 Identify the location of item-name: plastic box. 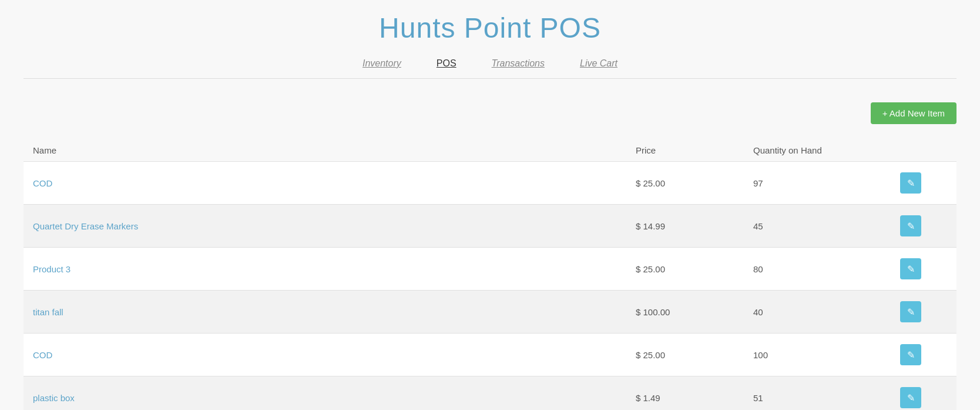
(334, 398).